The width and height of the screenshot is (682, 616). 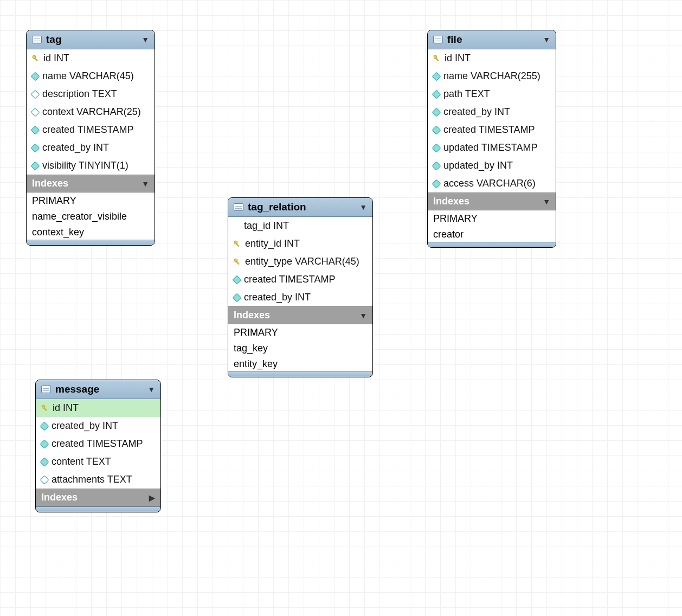 I want to click on column-label: access VARCHAR(6), so click(x=490, y=183).